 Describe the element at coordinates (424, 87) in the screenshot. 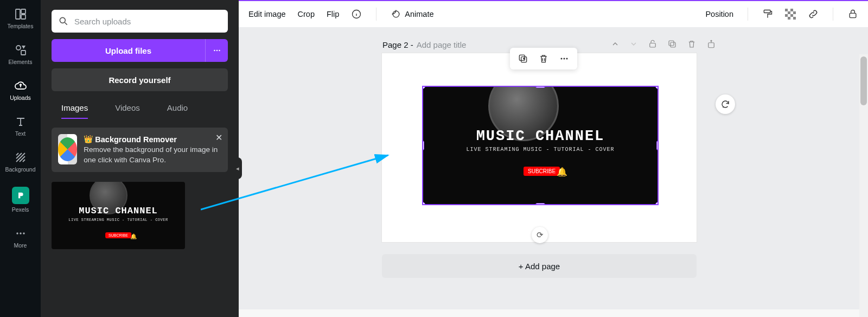

I see `resize-handle-tl` at that location.